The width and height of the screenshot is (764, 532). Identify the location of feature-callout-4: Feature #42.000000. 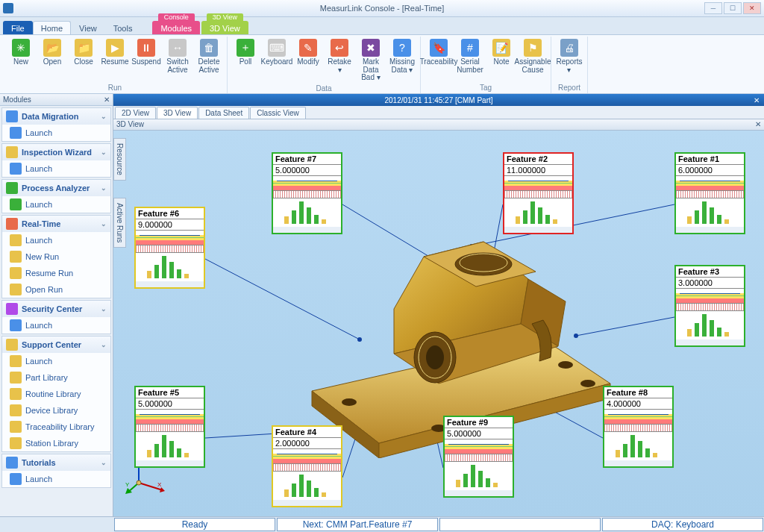
(307, 466).